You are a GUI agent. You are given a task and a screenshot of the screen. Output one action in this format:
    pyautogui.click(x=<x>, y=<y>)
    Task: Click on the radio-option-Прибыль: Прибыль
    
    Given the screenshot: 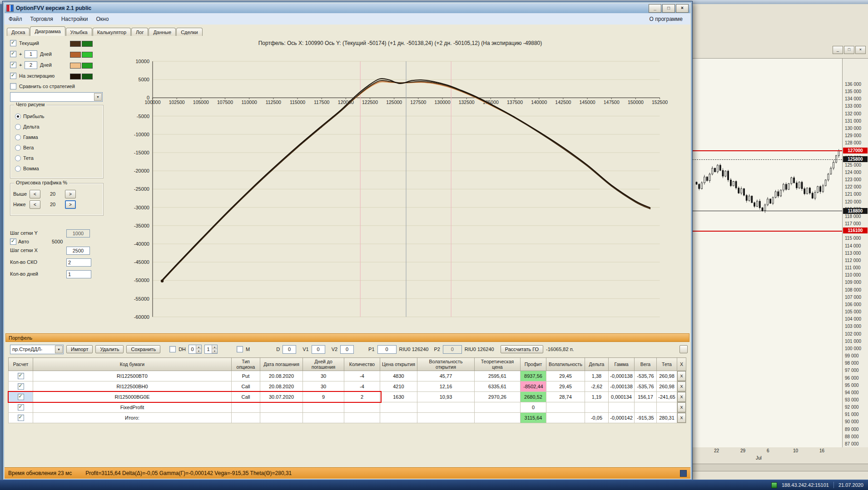 What is the action you would take?
    pyautogui.click(x=56, y=117)
    